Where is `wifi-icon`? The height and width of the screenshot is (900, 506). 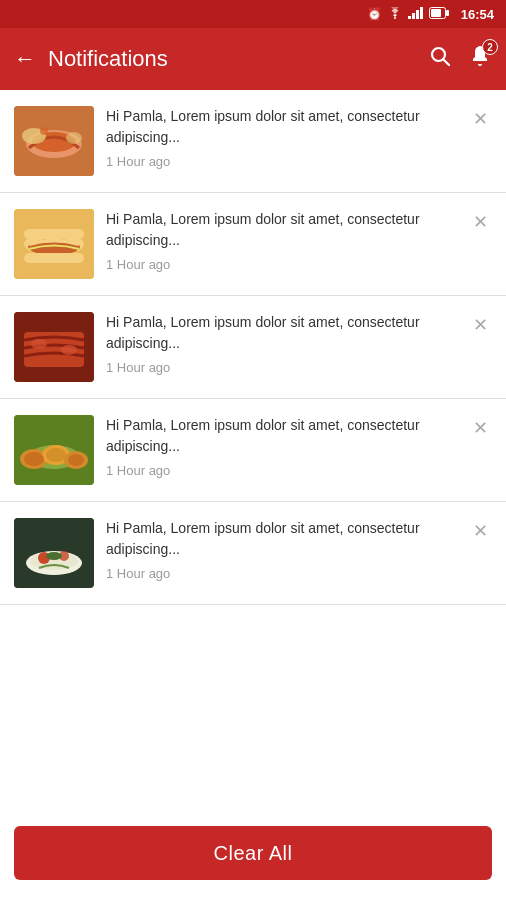 wifi-icon is located at coordinates (395, 14).